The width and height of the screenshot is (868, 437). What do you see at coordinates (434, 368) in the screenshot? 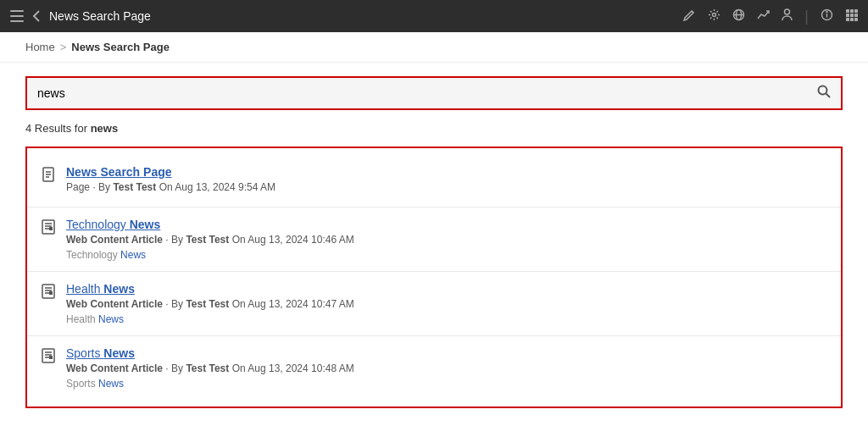
I see `result-item: Sports News Web Content Article · By Tes…` at bounding box center [434, 368].